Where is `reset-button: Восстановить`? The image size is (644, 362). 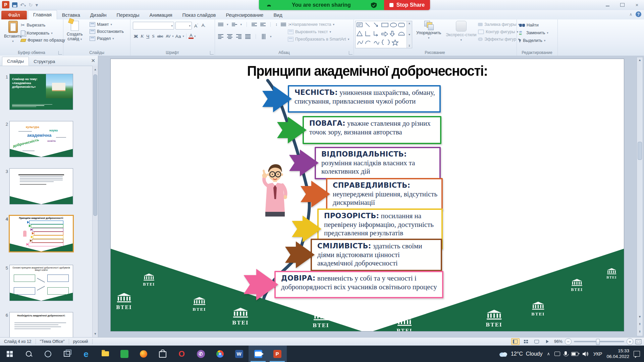 reset-button: Восстановить is located at coordinates (107, 32).